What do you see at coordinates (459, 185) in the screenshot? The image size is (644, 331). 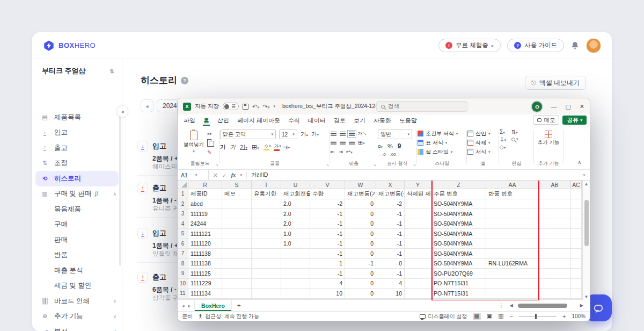 I see `column-header: Z` at bounding box center [459, 185].